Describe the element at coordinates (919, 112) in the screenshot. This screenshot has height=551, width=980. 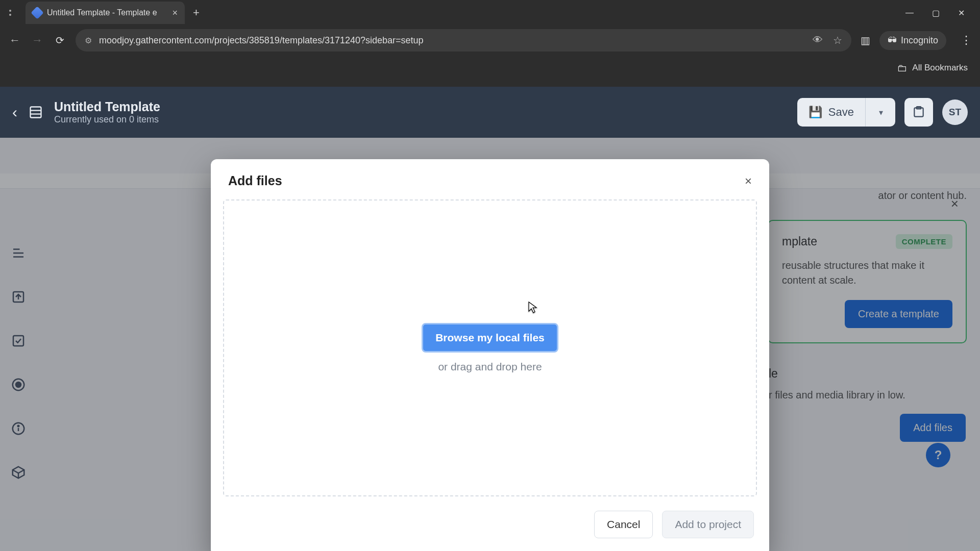
I see `secondary-action-button` at that location.